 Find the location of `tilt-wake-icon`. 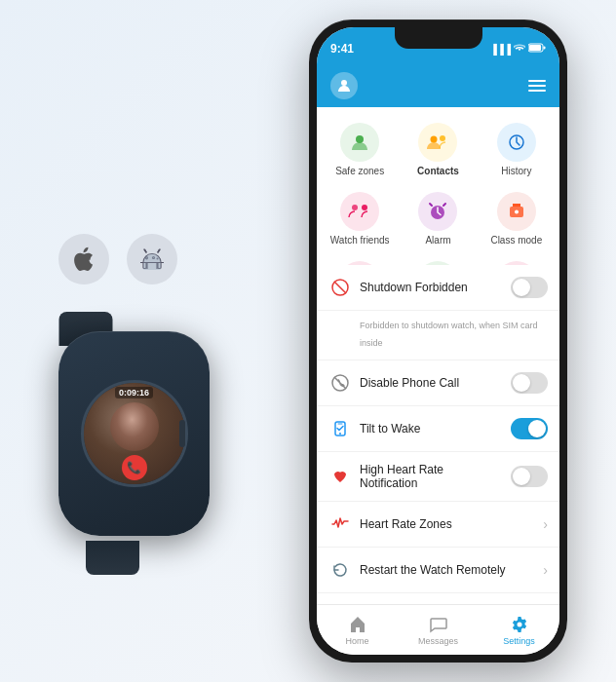

tilt-wake-icon is located at coordinates (340, 429).